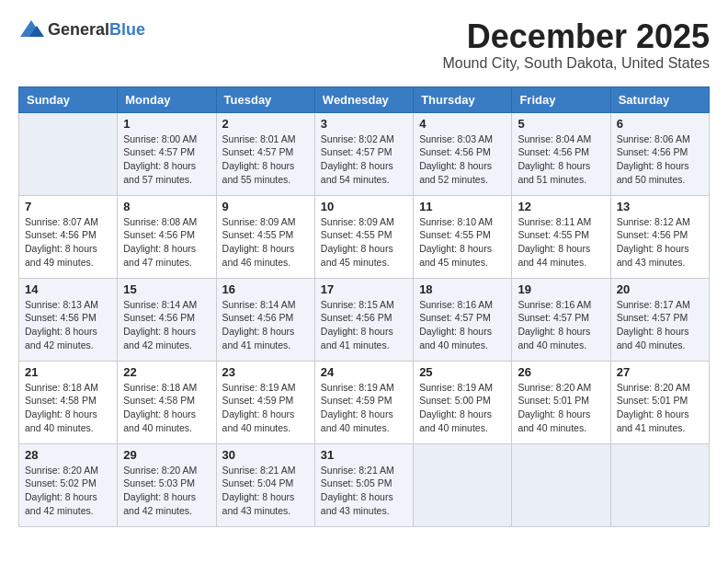  I want to click on calendar-day-cell: 27Sunrise: 8:20 AM Sunset: 5:01 PM Dayli…, so click(660, 402).